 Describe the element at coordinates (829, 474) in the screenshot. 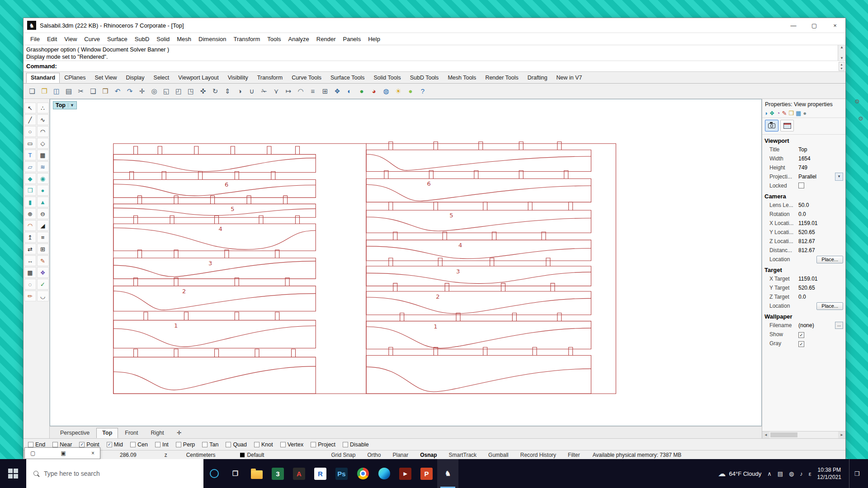

I see `taskbar-clock: 10:38 PM 12/1/2021` at that location.